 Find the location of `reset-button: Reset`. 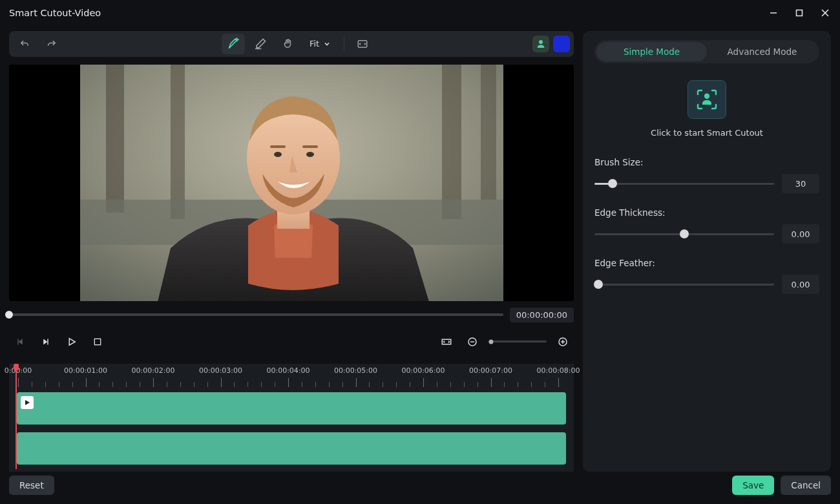

reset-button: Reset is located at coordinates (32, 485).